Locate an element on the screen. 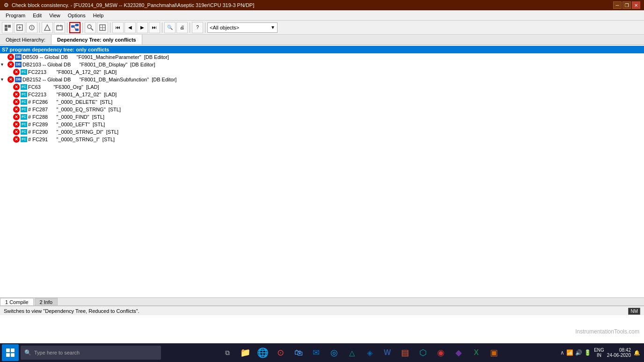 This screenshot has height=362, width=644. siemens-button-2: △ is located at coordinates (352, 353).